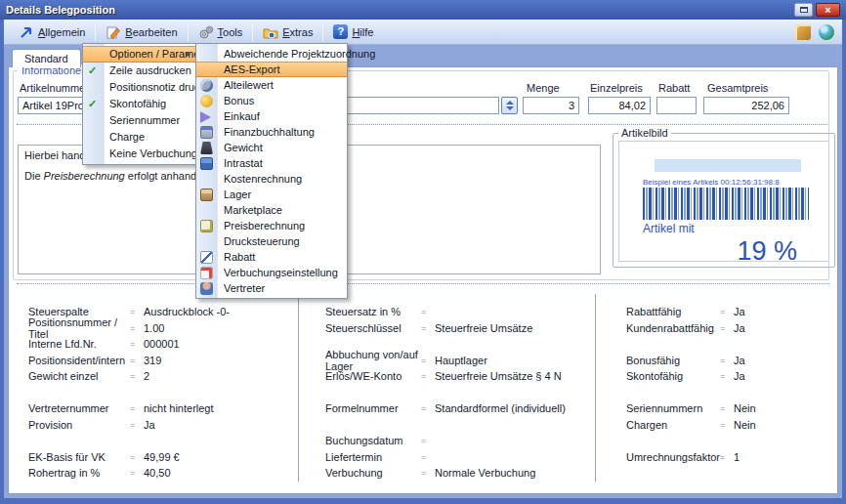  I want to click on notes-icon, so click(803, 32).